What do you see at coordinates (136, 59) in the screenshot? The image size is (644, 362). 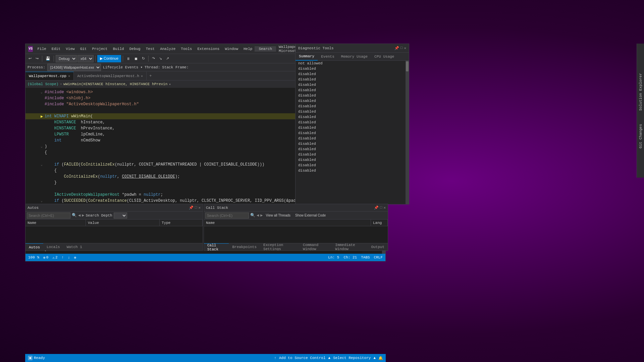 I see `stop-button: ⏹` at bounding box center [136, 59].